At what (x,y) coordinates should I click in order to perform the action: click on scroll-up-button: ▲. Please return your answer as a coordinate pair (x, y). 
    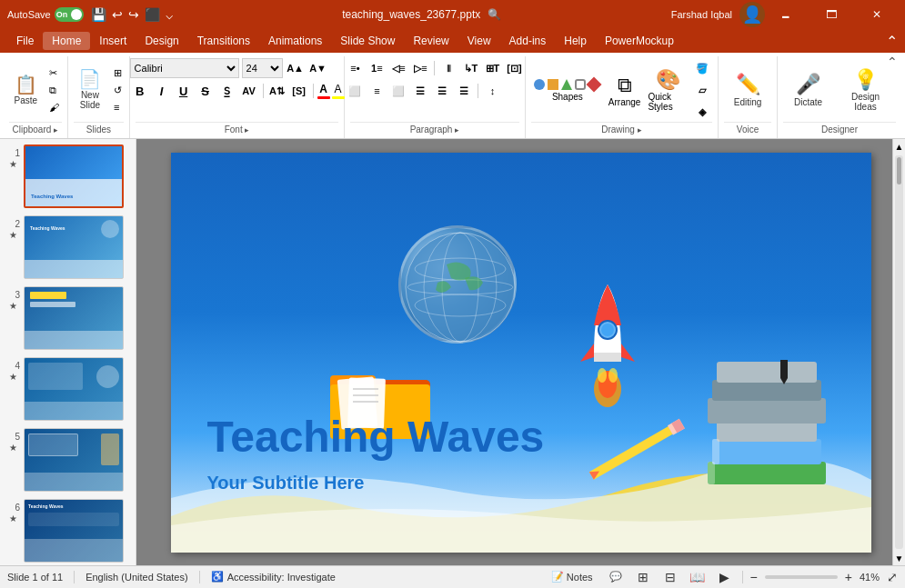
    Looking at the image, I should click on (899, 146).